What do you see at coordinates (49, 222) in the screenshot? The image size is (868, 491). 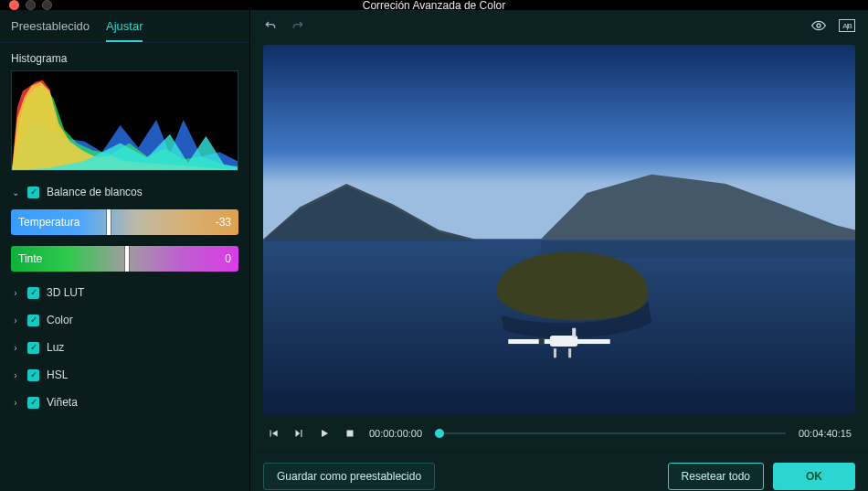 I see `temperature-label: Temperatura` at bounding box center [49, 222].